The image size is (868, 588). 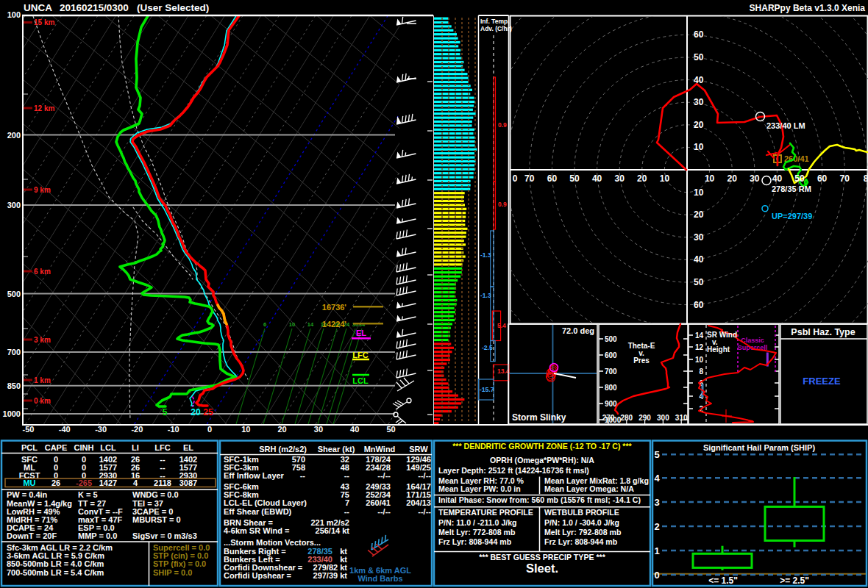 I want to click on svg-text: MU, so click(x=29, y=483).